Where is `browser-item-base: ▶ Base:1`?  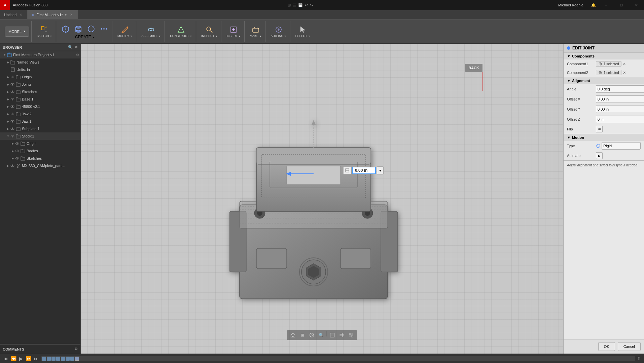 browser-item-base: ▶ Base:1 is located at coordinates (40, 99).